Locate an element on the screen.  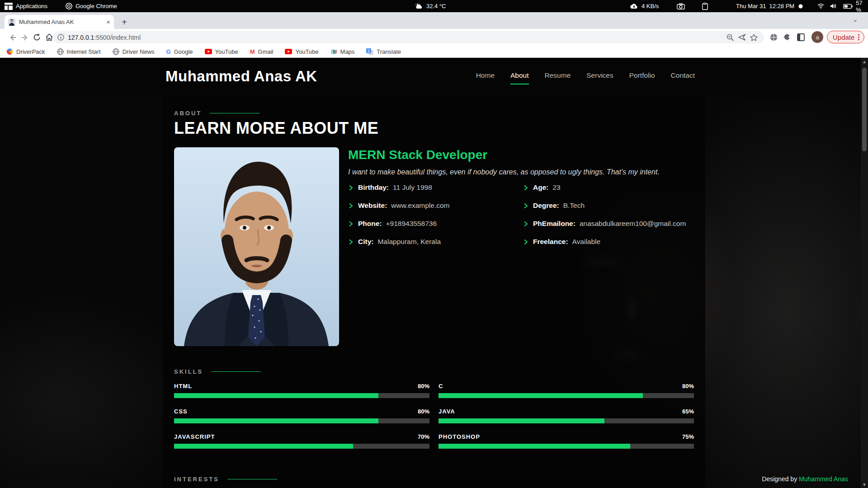
globe-icon is located at coordinates (116, 52).